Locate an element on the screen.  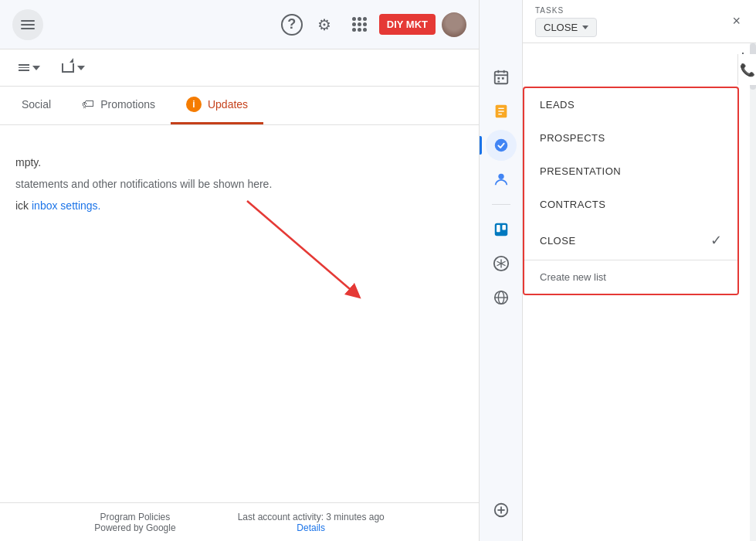
details-link: Details is located at coordinates (310, 528).